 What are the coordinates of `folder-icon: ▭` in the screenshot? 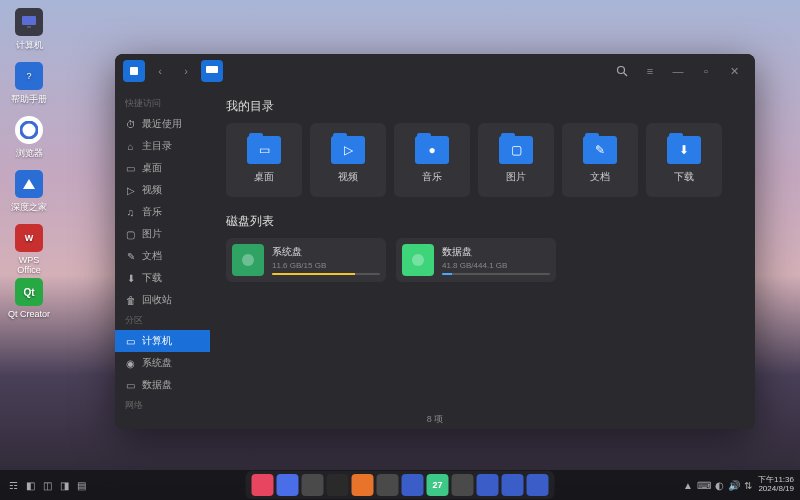 It's located at (264, 150).